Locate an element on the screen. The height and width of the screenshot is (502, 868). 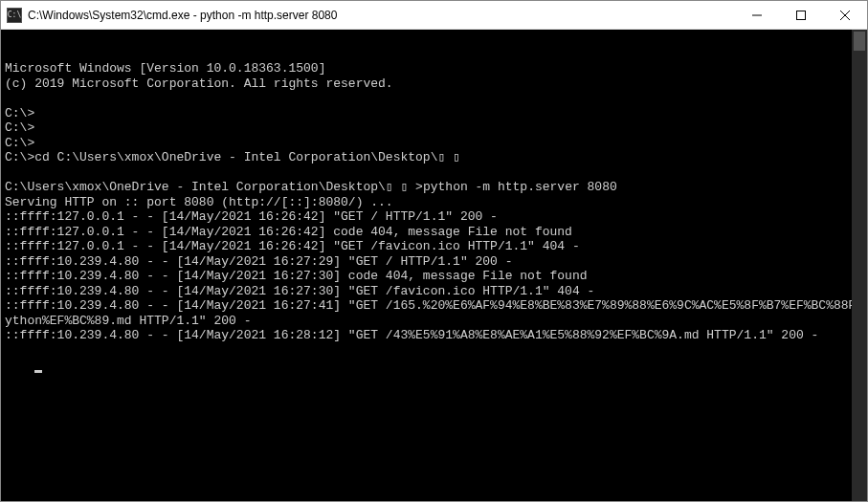
close-button is located at coordinates (845, 15).